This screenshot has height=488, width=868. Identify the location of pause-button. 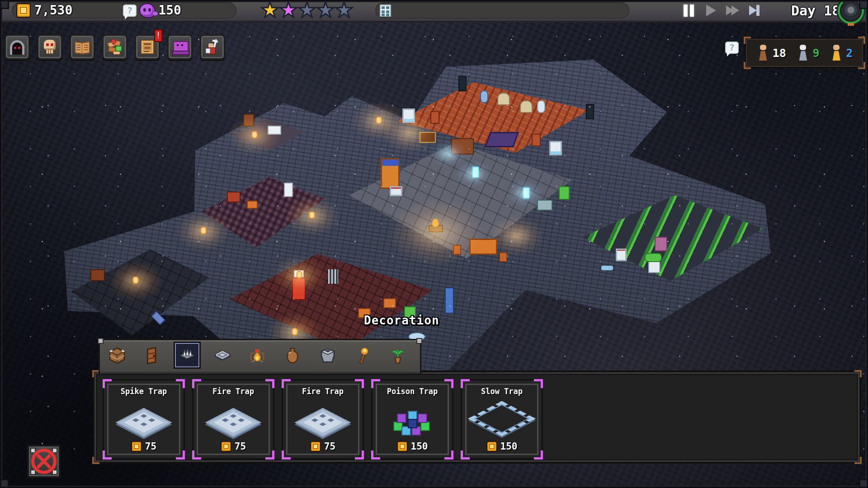
(689, 10).